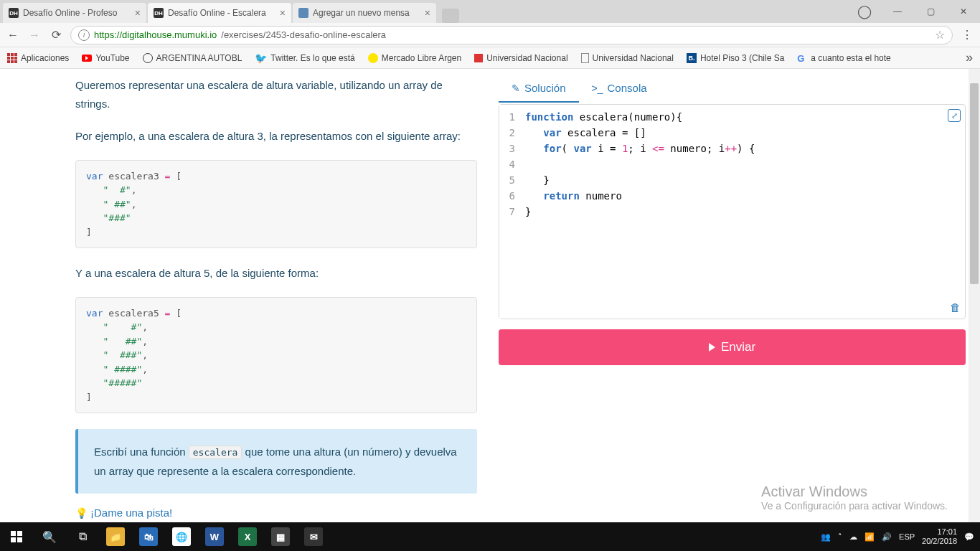 This screenshot has height=551, width=980. What do you see at coordinates (415, 58) in the screenshot?
I see `bookmark-mercadolibre: Mercado Libre Argen` at bounding box center [415, 58].